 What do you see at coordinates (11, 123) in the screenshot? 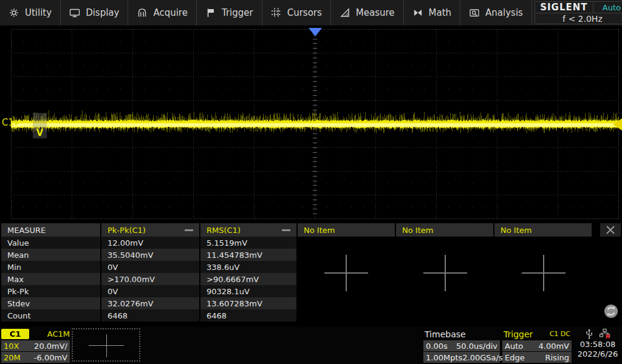
I see `channel1-position-marker: C1` at bounding box center [11, 123].